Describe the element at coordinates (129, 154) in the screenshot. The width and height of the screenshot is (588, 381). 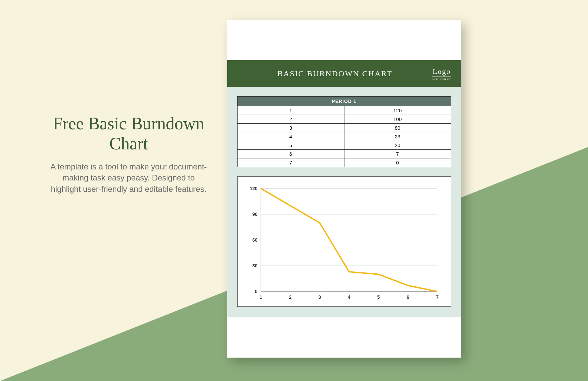
I see `promo-text-block: Free Basic Burndown Chart A template is …` at that location.